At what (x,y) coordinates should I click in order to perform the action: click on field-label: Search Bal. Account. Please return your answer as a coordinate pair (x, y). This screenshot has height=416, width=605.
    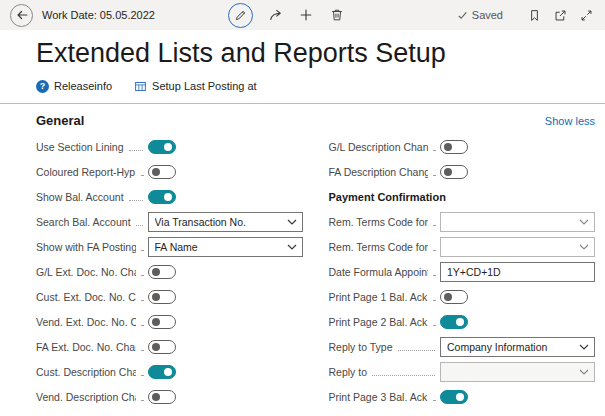
    Looking at the image, I should click on (84, 222).